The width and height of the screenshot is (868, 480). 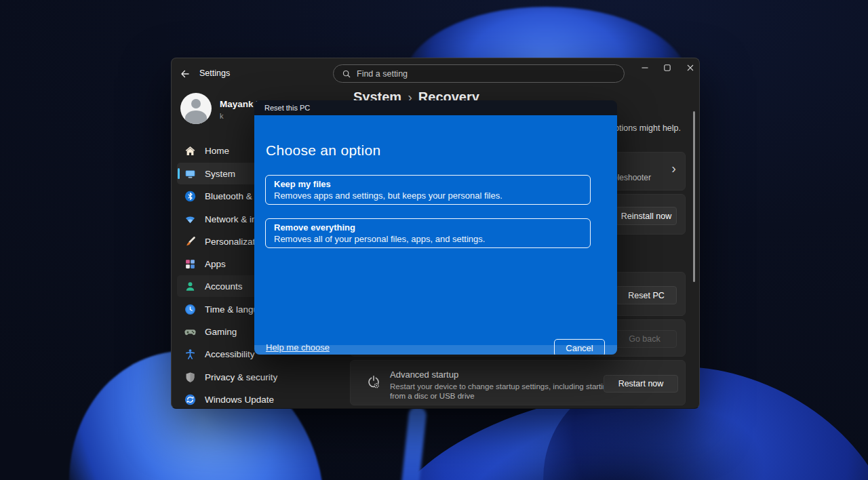 What do you see at coordinates (435, 108) in the screenshot?
I see `dialog-titlebar: Reset this PC` at bounding box center [435, 108].